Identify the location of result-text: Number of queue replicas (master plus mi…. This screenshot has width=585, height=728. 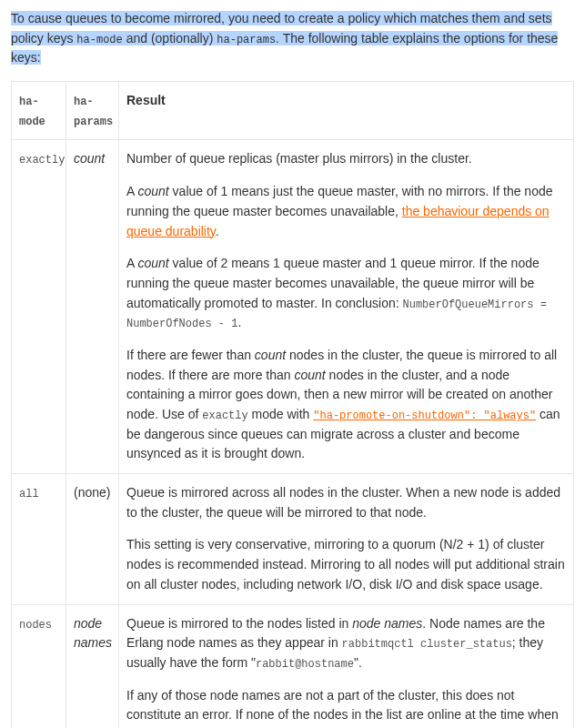
(346, 159).